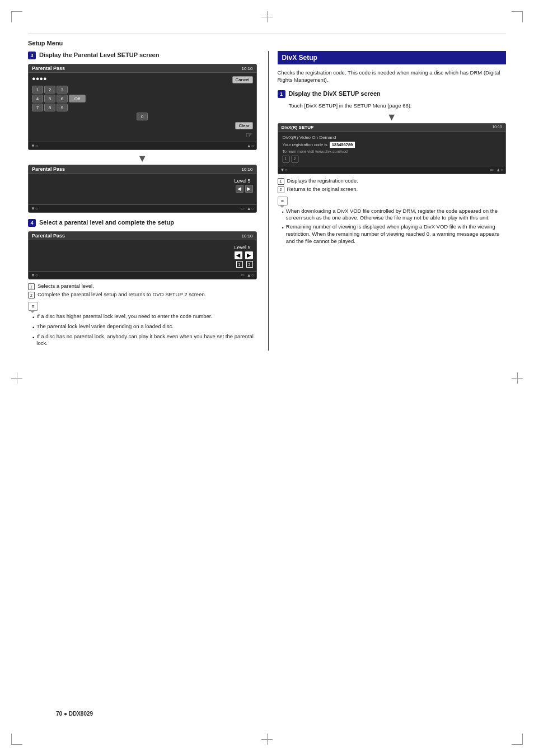 This screenshot has width=534, height=756. Describe the element at coordinates (517, 378) in the screenshot. I see `crosshair-right` at that location.